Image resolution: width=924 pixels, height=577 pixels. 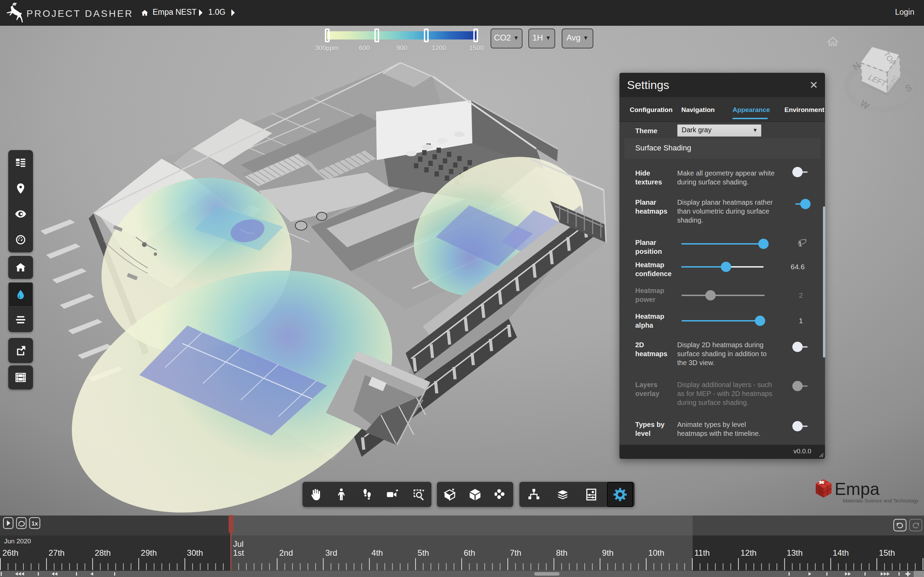 I want to click on svg-text: 6th, so click(x=470, y=553).